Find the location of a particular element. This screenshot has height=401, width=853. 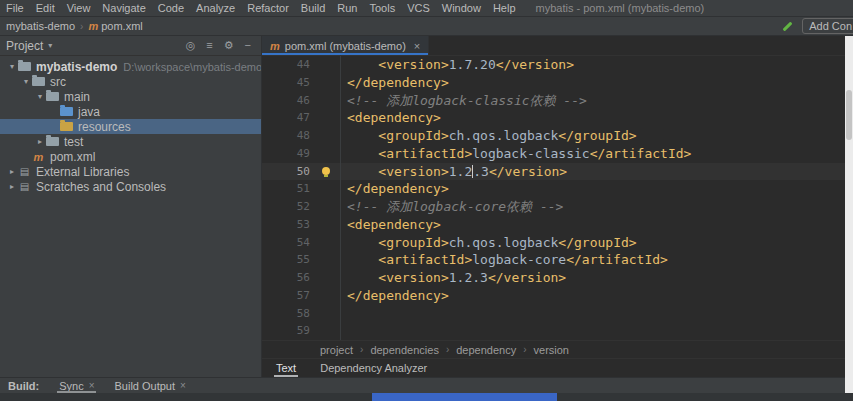

menu-item-edit: Edit is located at coordinates (46, 8).